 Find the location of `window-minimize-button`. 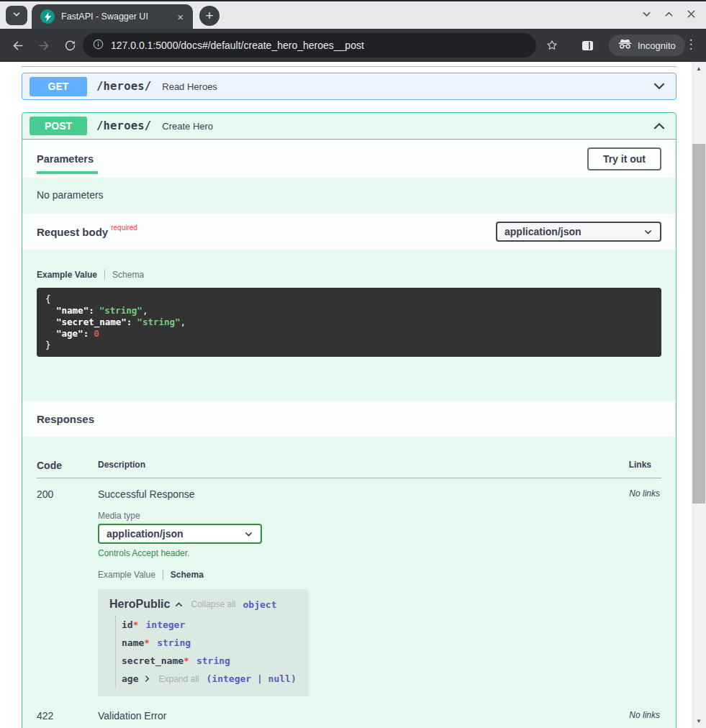

window-minimize-button is located at coordinates (646, 14).